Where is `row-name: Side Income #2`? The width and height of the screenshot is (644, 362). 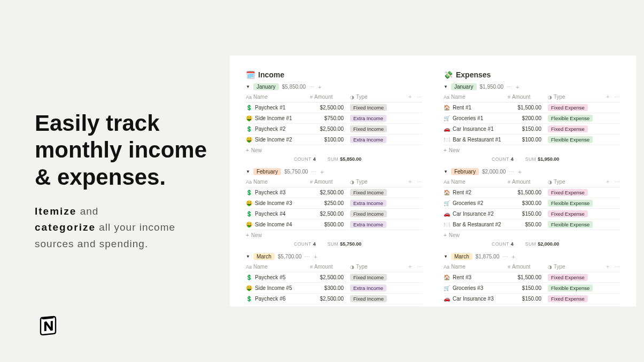
row-name: Side Income #2 is located at coordinates (274, 140).